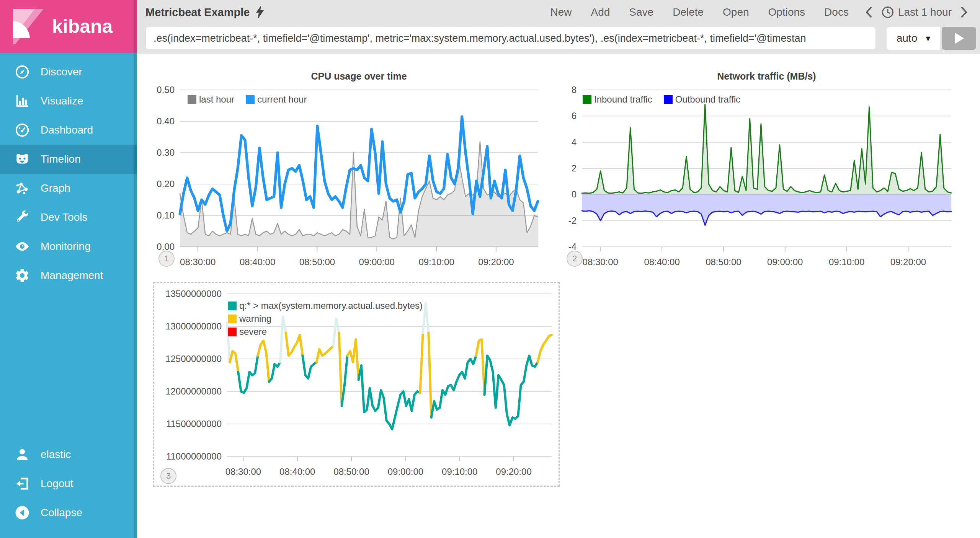 This screenshot has height=538, width=980. What do you see at coordinates (836, 12) in the screenshot?
I see `menu-item-docs: Docs` at bounding box center [836, 12].